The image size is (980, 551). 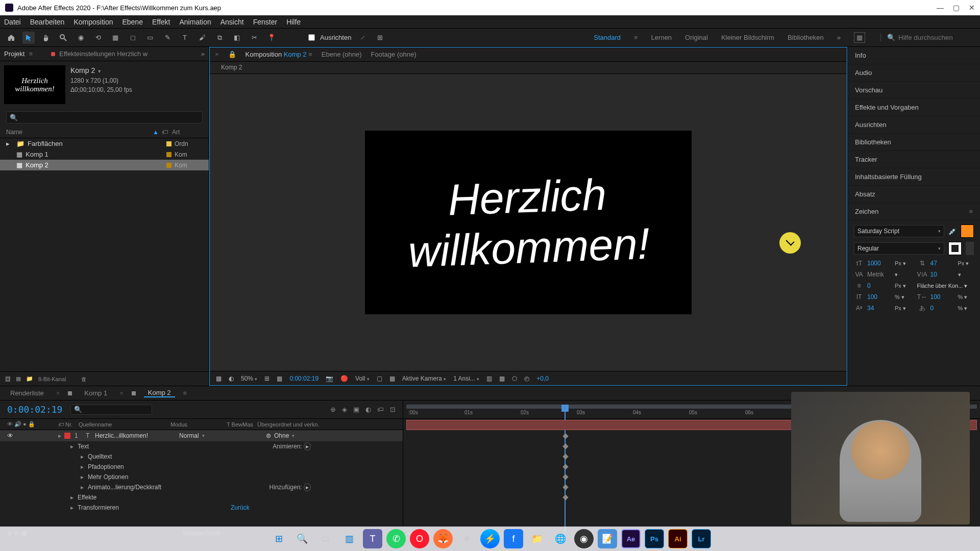 I want to click on fill-color-swatch, so click(x=967, y=231).